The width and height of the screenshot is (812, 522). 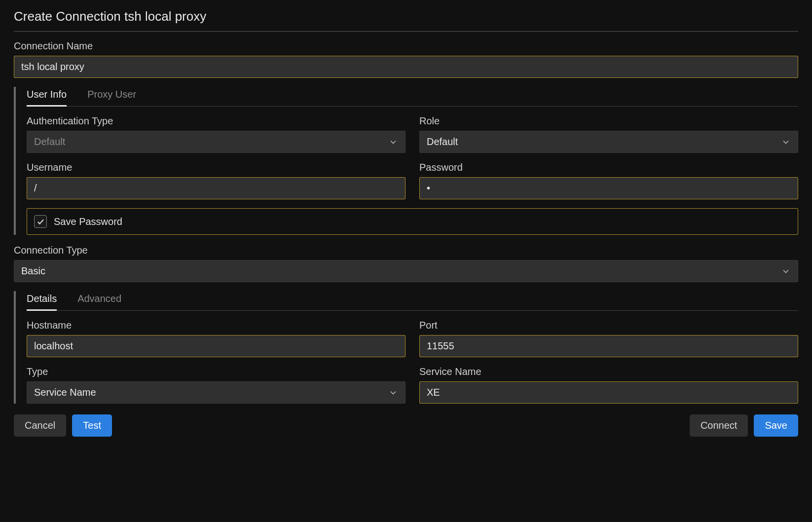 What do you see at coordinates (609, 372) in the screenshot?
I see `service-name-label: Service Name` at bounding box center [609, 372].